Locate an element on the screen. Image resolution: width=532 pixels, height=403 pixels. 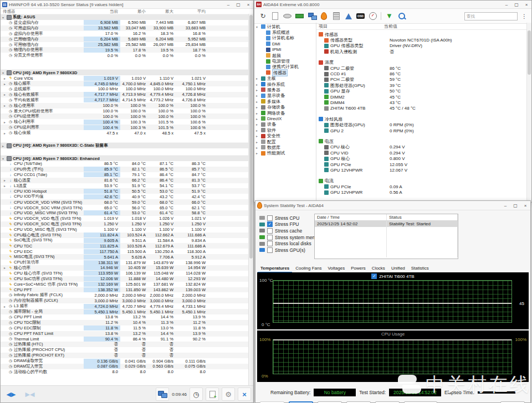
sensor-value-row: CPU VID0.294 V is located at coordinates (424, 153).